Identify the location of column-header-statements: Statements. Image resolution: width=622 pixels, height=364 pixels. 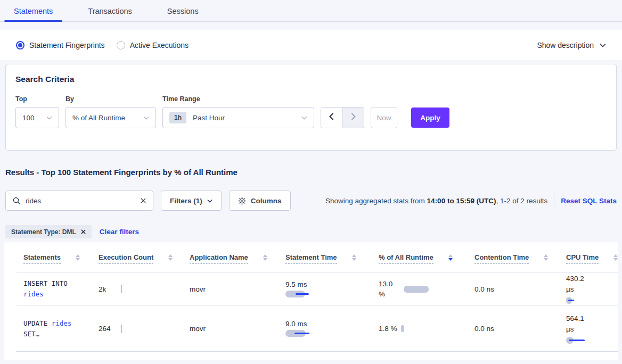
(61, 263).